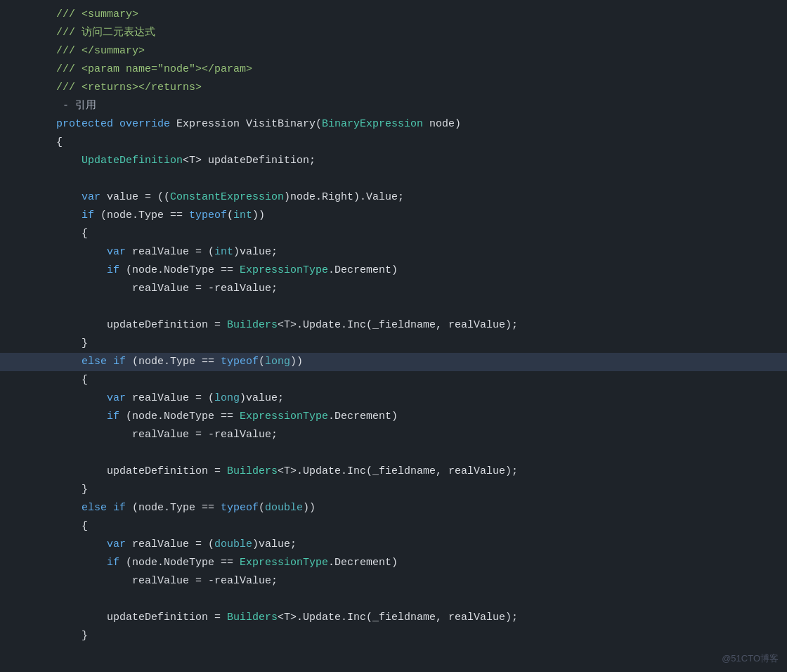 The width and height of the screenshot is (787, 672). I want to click on code-token: returns, so click(110, 88).